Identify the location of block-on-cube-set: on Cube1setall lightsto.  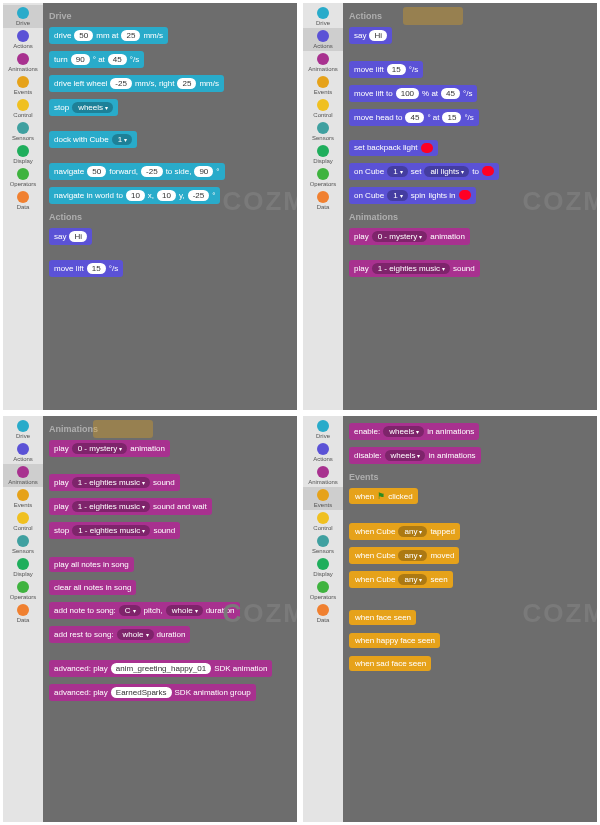
(424, 172).